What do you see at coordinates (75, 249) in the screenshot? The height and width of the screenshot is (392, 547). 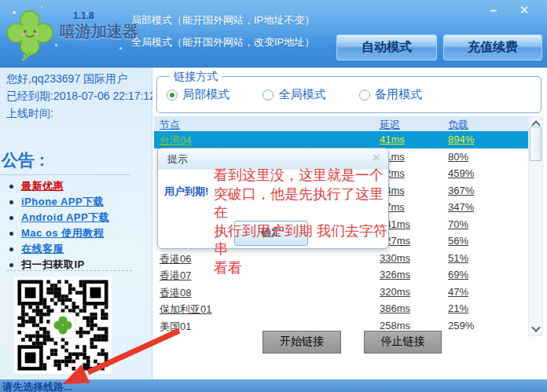 I see `sidebar-link: 在线客服` at bounding box center [75, 249].